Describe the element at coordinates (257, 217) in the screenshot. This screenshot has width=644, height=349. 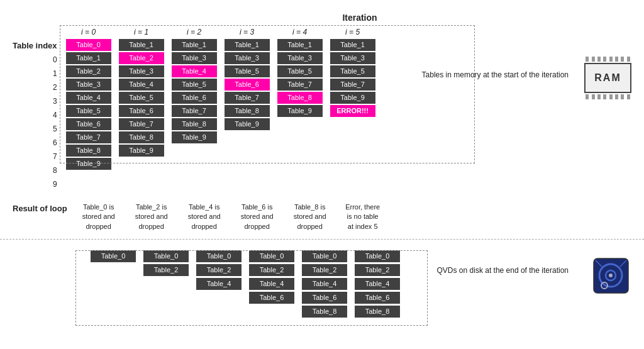
I see `result-col-3: Table_6 is stored and dropped` at that location.